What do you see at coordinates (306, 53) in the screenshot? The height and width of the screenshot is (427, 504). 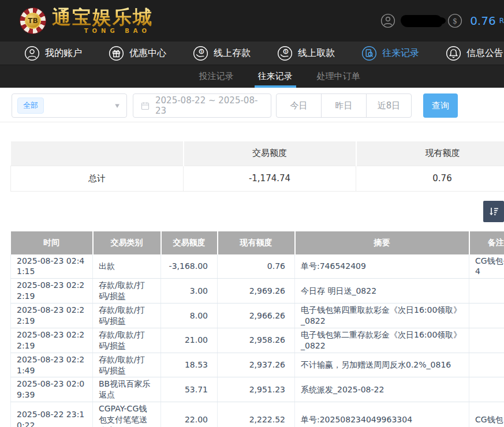 I see `nav-item-withdraw: $线上取款` at bounding box center [306, 53].